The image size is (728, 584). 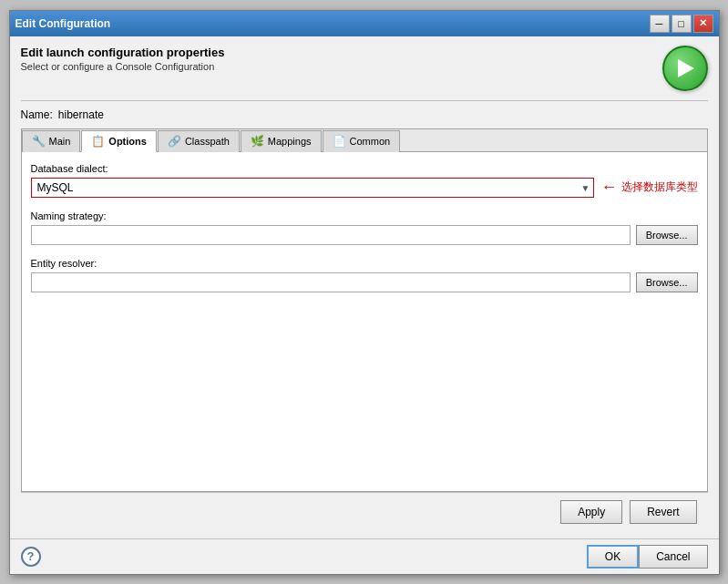 I want to click on tab-classpath: 🔗 Classpath, so click(x=199, y=141).